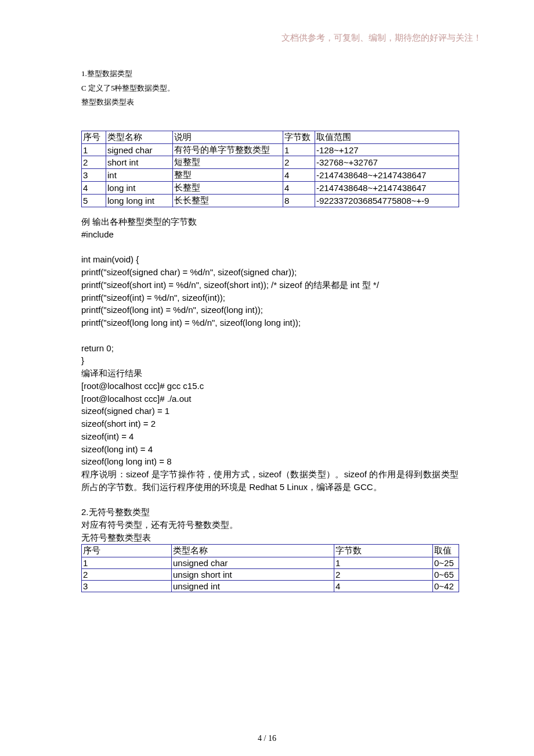  What do you see at coordinates (270, 188) in the screenshot?
I see `table-row: 4 long int 长整型 4 -2147438648~+2147438647` at bounding box center [270, 188].